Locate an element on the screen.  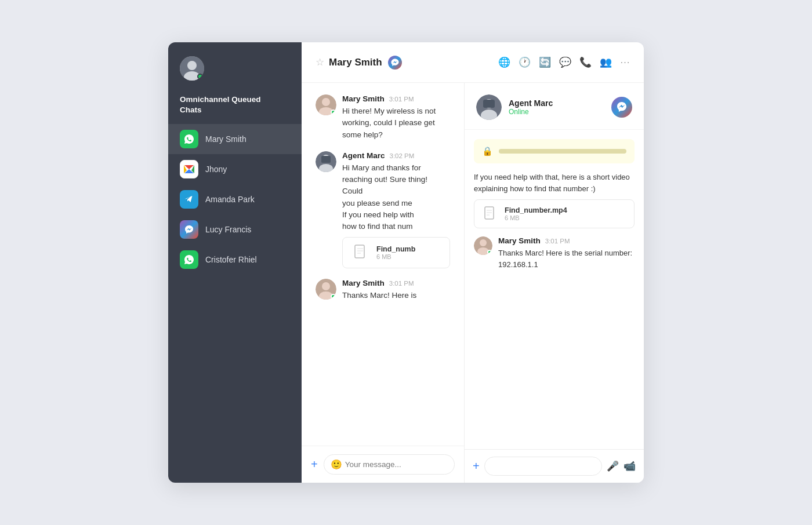
side-messages-area: 🔒 If you need help with that, here is a … is located at coordinates (554, 290).